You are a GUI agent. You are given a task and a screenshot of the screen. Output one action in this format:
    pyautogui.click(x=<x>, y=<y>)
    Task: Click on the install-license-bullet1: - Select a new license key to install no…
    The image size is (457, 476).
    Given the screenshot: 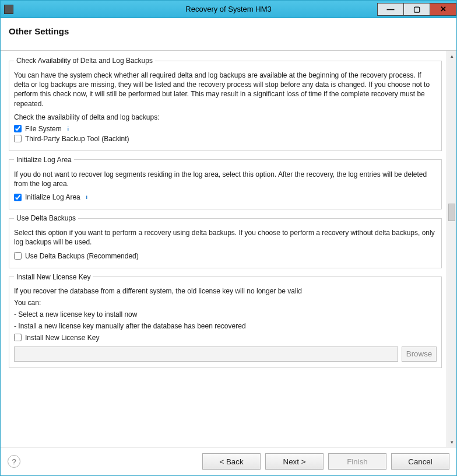 What is the action you would take?
    pyautogui.click(x=225, y=314)
    